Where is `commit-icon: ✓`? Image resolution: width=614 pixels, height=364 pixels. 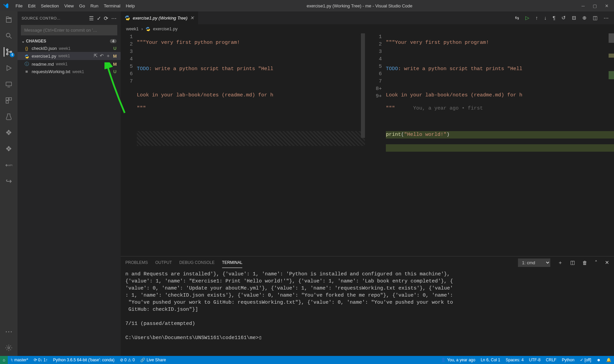
commit-icon: ✓ is located at coordinates (99, 18).